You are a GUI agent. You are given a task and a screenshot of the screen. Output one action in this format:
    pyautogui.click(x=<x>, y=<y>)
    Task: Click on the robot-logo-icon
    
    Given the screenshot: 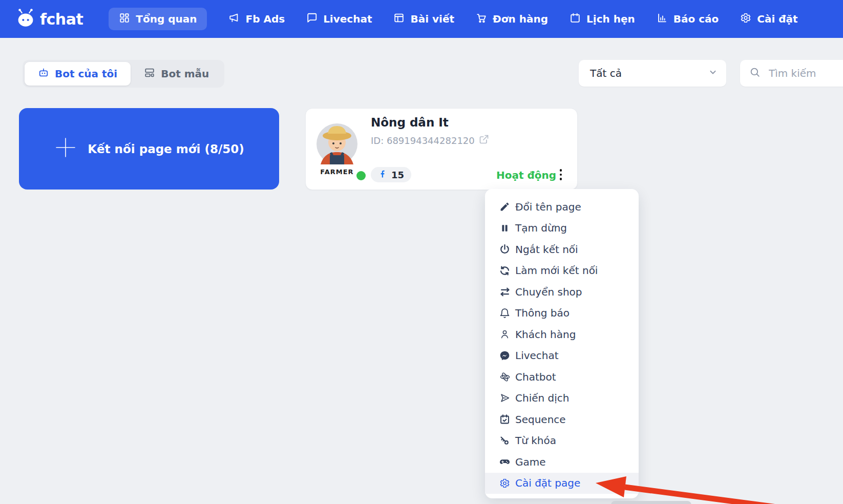 What is the action you would take?
    pyautogui.click(x=26, y=19)
    